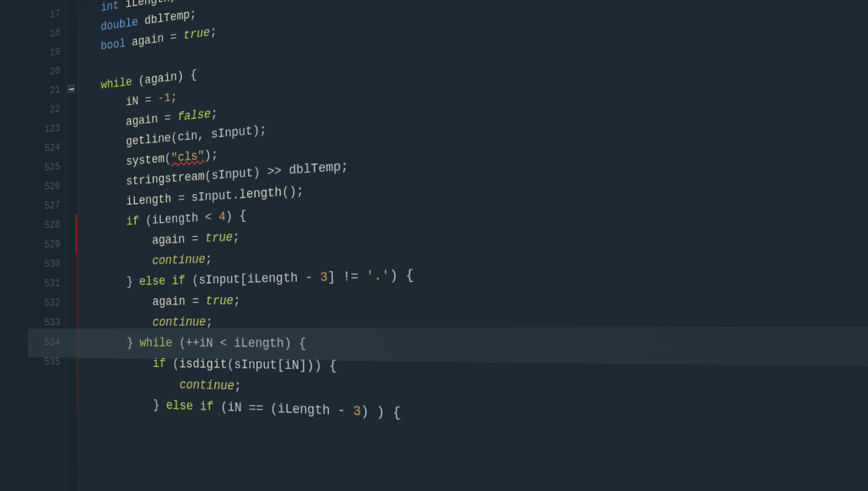 The image size is (868, 491). I want to click on token-id: iN, so click(123, 102).